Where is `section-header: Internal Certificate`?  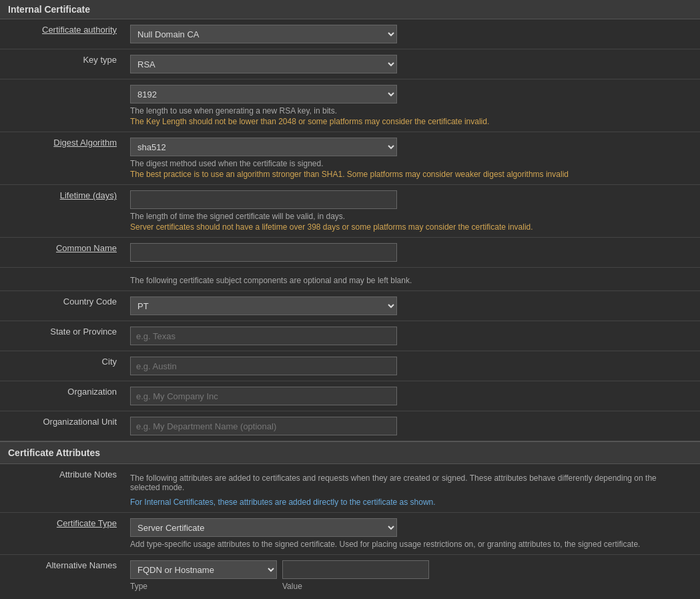
section-header: Internal Certificate is located at coordinates (350, 9).